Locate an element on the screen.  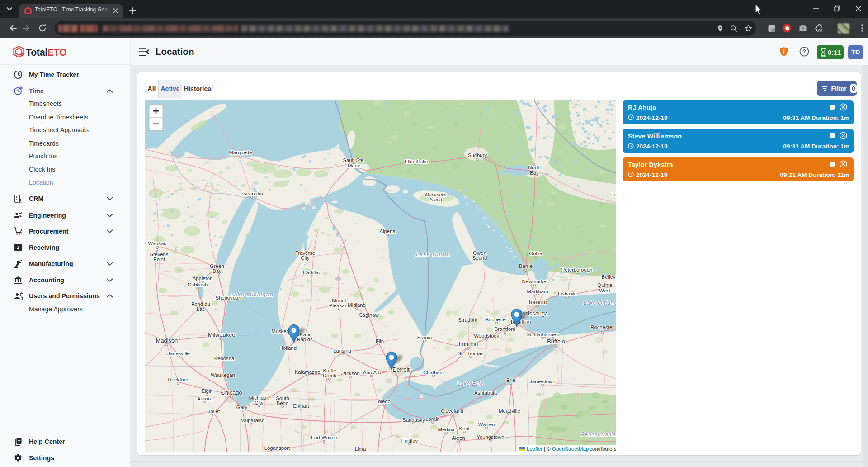
svg-text: Kitchener is located at coordinates (496, 319).